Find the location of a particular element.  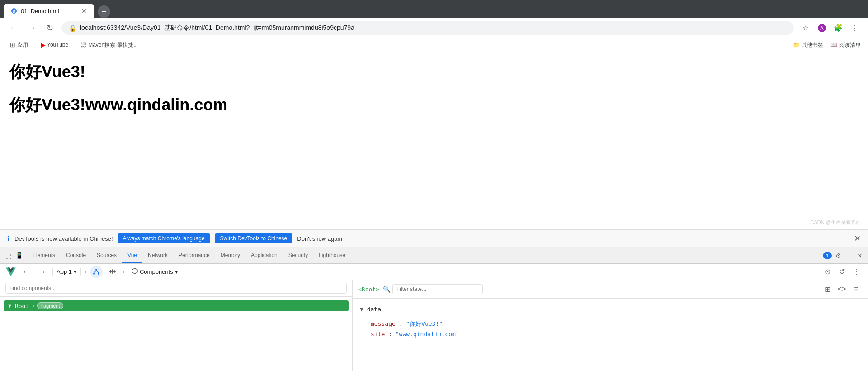

more-state-icon: ≡ is located at coordinates (856, 289).